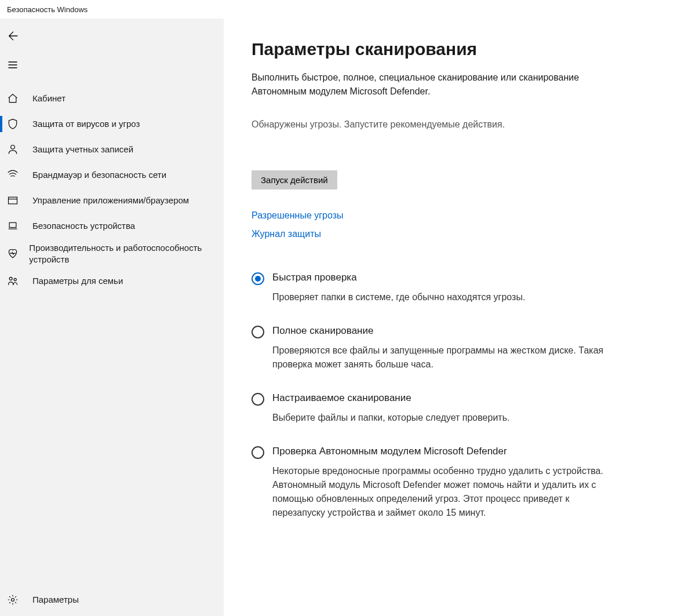 This screenshot has height=616, width=696. Describe the element at coordinates (13, 65) in the screenshot. I see `hamburger-icon` at that location.